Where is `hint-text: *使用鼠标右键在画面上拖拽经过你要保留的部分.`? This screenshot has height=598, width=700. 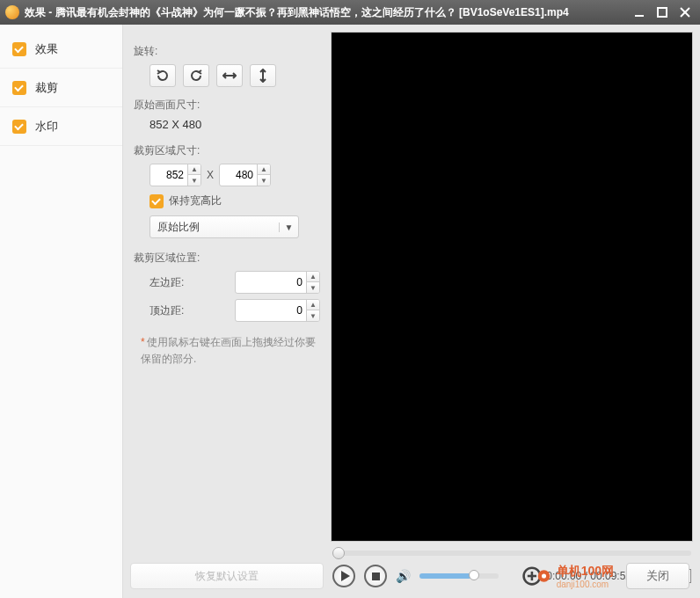
hint-text: *使用鼠标右键在画面上拖拽经过你要保留的部分. is located at coordinates (227, 351).